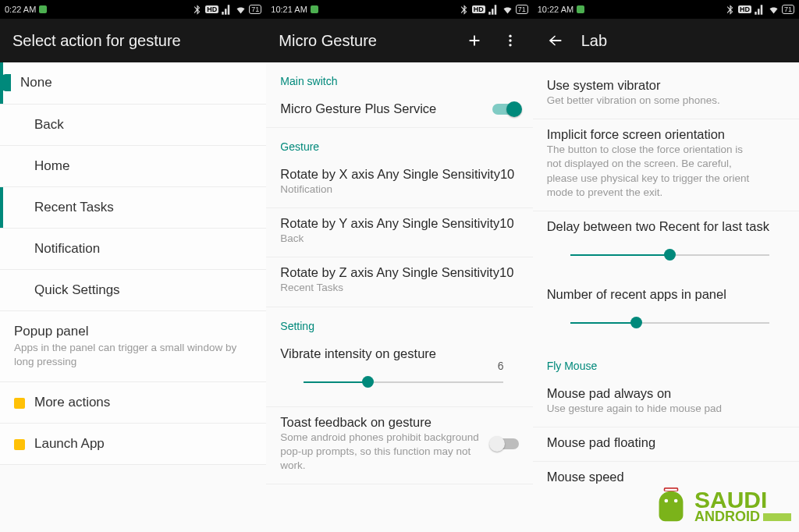 The height and width of the screenshot is (532, 799). What do you see at coordinates (385, 452) in the screenshot?
I see `setting-sub: Some android phones prohibit background …` at bounding box center [385, 452].